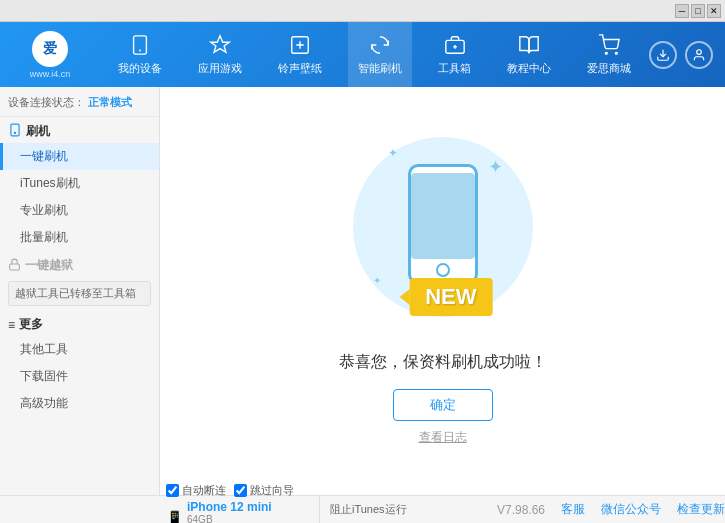  Describe the element at coordinates (50, 54) in the screenshot. I see `logo-area: 爱 www.i4.cn` at that location.